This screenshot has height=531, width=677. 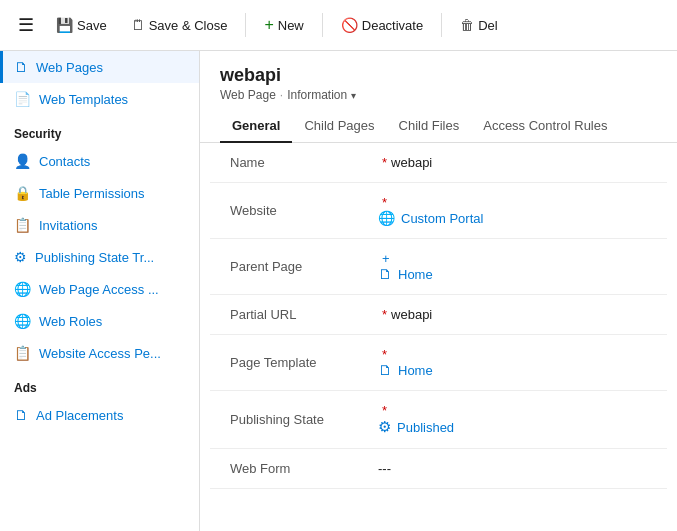 What do you see at coordinates (518, 469) in the screenshot?
I see `form-value-cell: ---` at bounding box center [518, 469].